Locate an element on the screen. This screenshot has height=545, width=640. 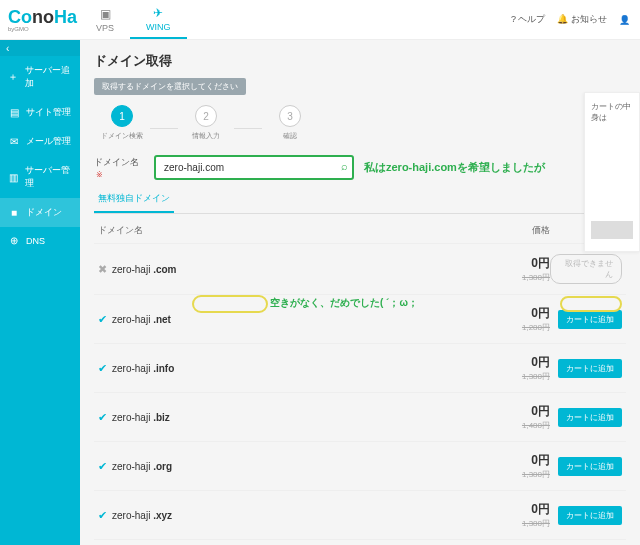
topnav-vps: ▣ VPS is located at coordinates (105, 20).